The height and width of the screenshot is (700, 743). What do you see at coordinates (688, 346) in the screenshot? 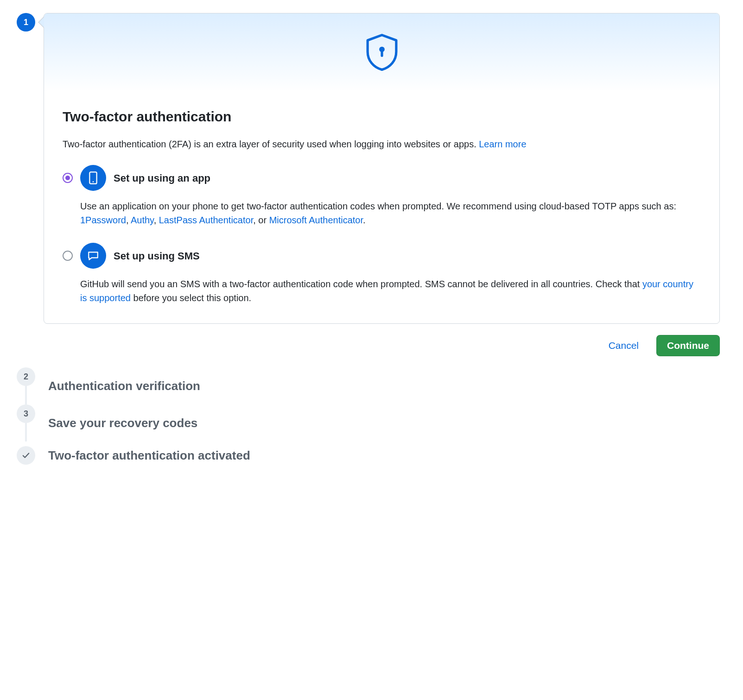
I see `continue-button: Continue` at bounding box center [688, 346].